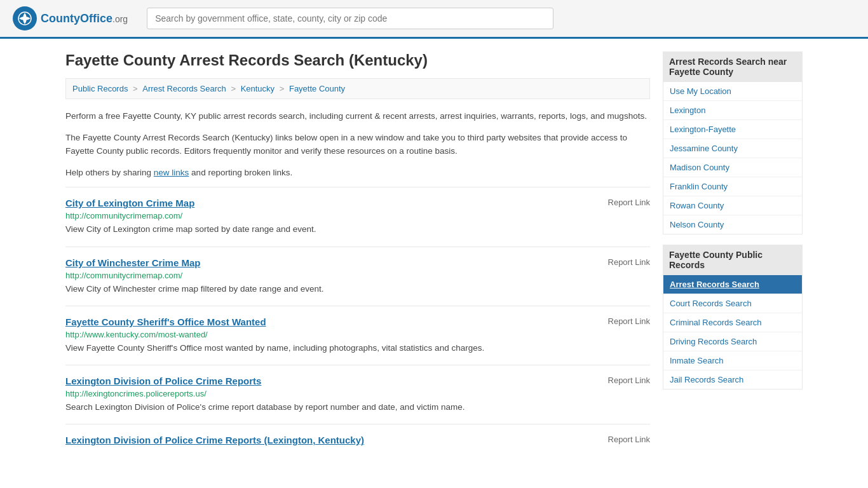 The height and width of the screenshot is (488, 868). Describe the element at coordinates (733, 361) in the screenshot. I see `sidebar-records-link: Inmate Search` at that location.